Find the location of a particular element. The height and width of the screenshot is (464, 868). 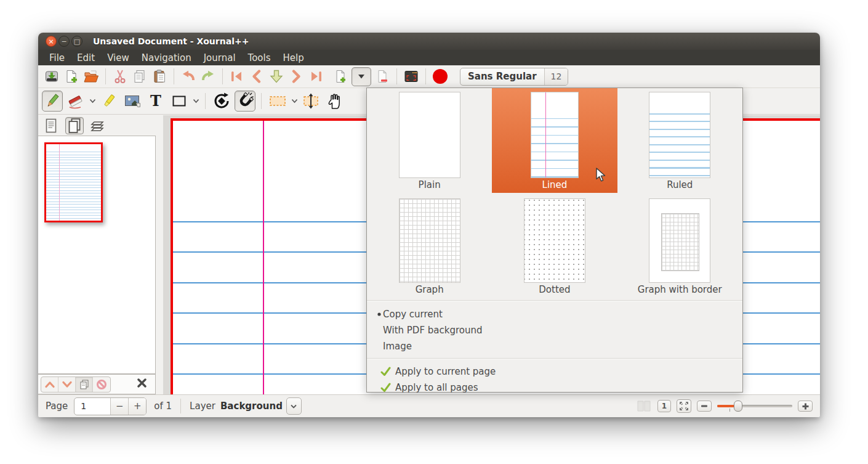

graph-border-thumbnail is located at coordinates (680, 240).